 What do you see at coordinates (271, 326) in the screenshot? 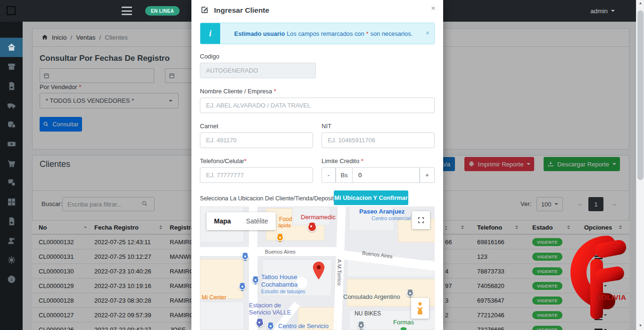
I see `service-center-poi-marker` at bounding box center [271, 326].